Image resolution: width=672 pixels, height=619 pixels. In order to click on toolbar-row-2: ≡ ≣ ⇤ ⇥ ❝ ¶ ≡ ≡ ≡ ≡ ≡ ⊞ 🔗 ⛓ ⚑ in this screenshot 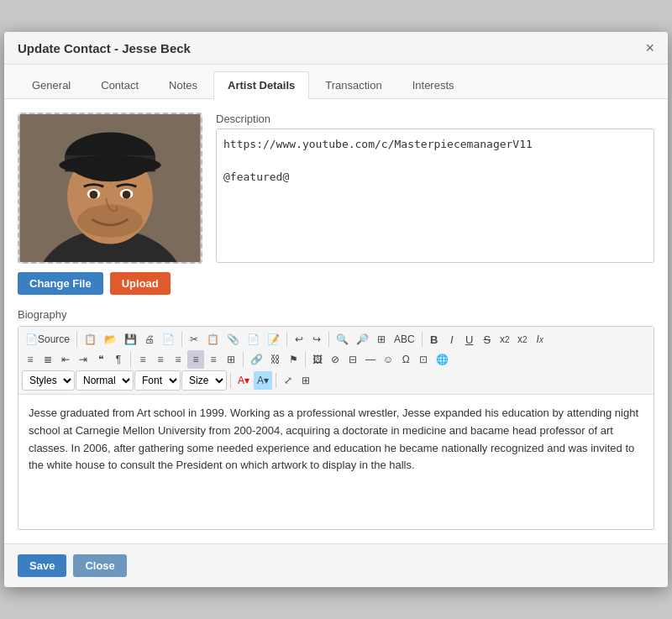, I will do `click(336, 359)`.